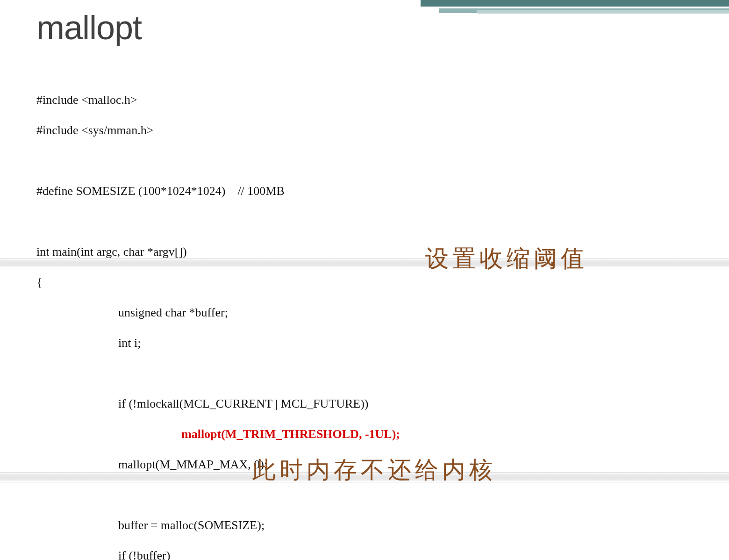  I want to click on code-line: #include <malloc.h>, so click(378, 100).